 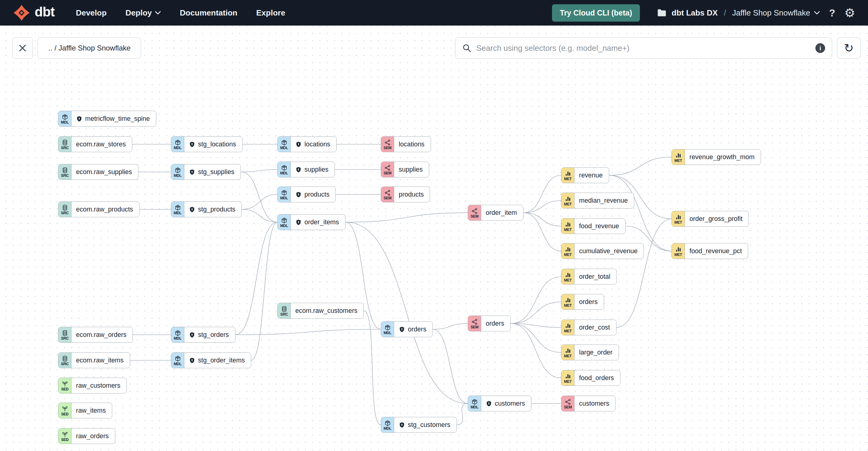 What do you see at coordinates (588, 404) in the screenshot?
I see `graph-node-customers_sem: SEMcustomers` at bounding box center [588, 404].